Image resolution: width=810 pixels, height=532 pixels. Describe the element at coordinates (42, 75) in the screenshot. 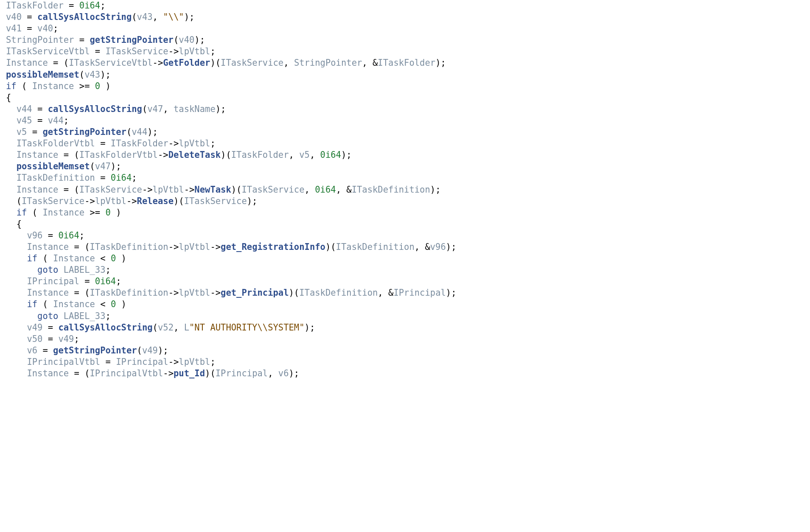

I see `code-token-call: possibleMemset` at that location.